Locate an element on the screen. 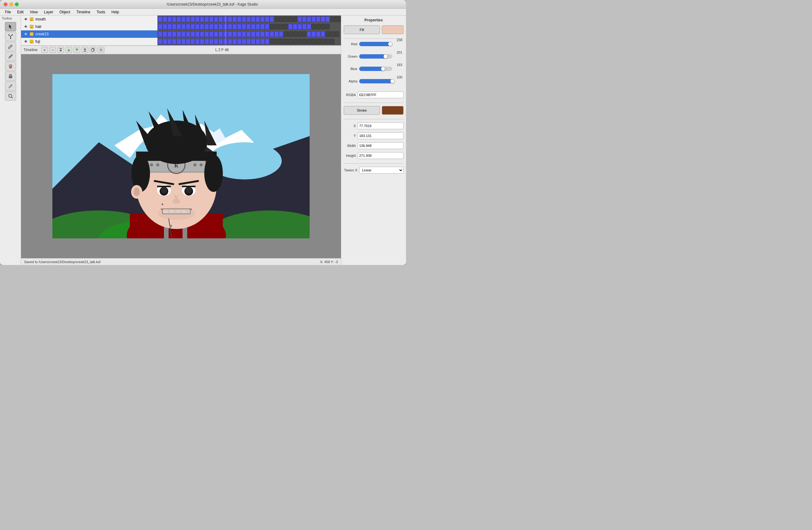 The height and width of the screenshot is (530, 812). lock-icon-creek23 is located at coordinates (31, 34).